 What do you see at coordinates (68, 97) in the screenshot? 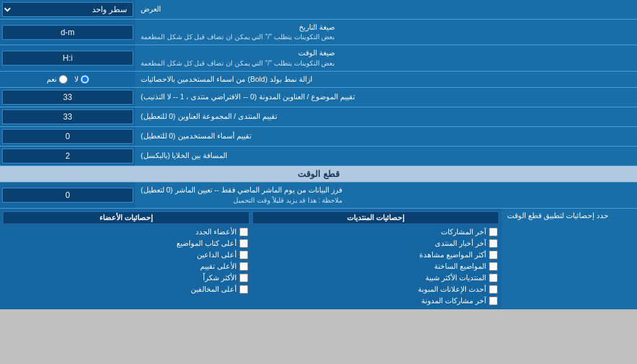
I see `topics-order-input-wrapper` at bounding box center [68, 97].